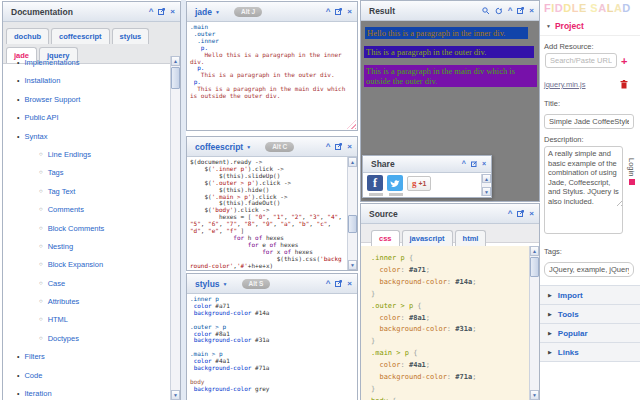 The height and width of the screenshot is (400, 640). Describe the element at coordinates (272, 347) in the screenshot. I see `stylus-code: .inner p color #a71 background-color #14…` at that location.